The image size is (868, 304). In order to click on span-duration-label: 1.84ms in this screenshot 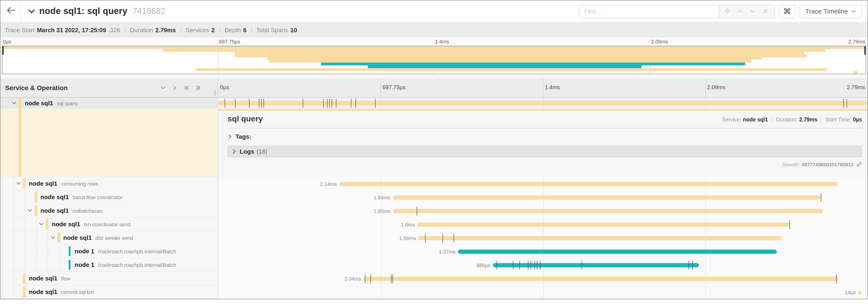, I will do `click(383, 197)`.